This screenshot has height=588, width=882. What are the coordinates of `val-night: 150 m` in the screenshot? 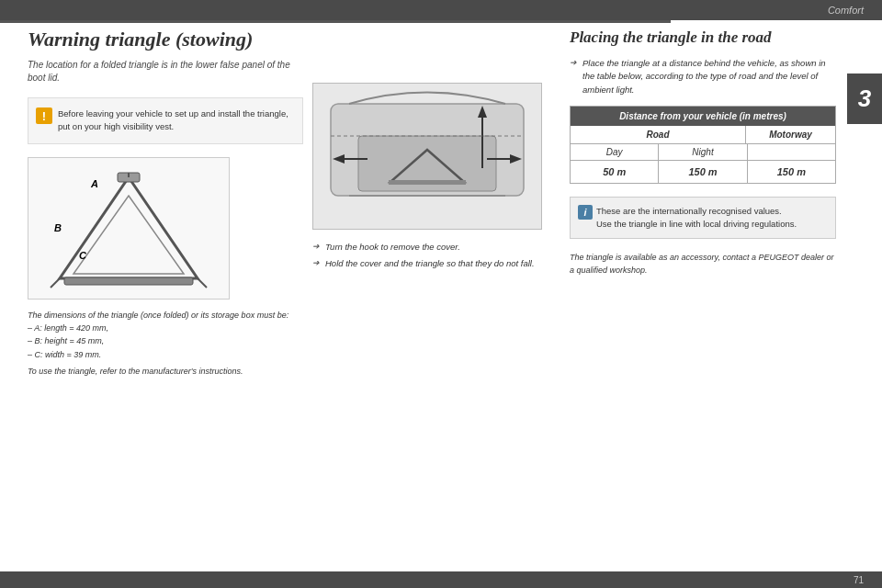 It's located at (703, 172).